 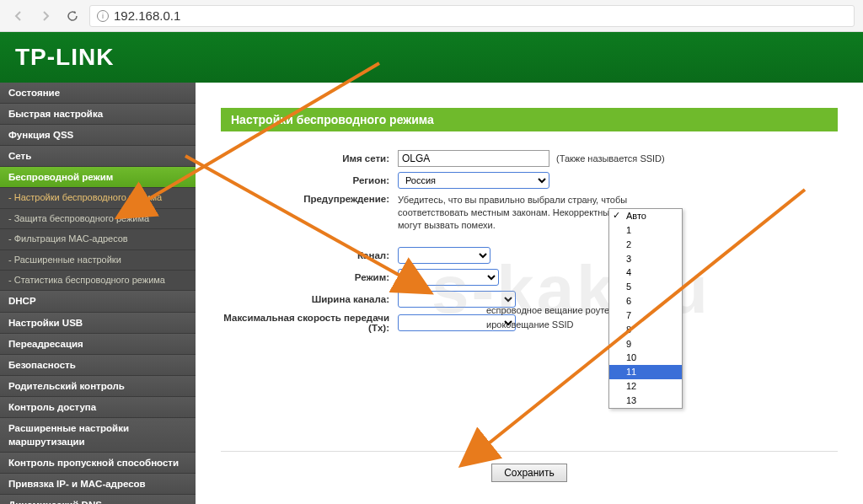 I want to click on sidebar-item: Динамический DNS, so click(x=98, y=499).